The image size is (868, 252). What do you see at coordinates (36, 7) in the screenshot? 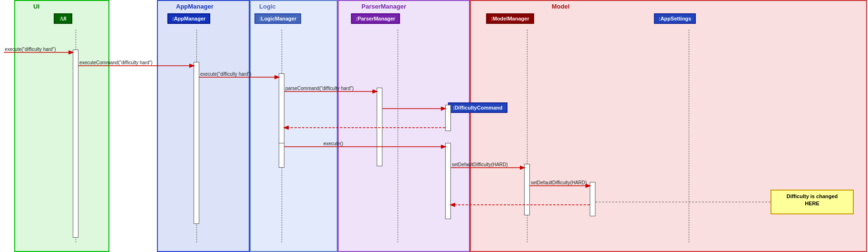
I see `header-ui: UI` at bounding box center [36, 7].